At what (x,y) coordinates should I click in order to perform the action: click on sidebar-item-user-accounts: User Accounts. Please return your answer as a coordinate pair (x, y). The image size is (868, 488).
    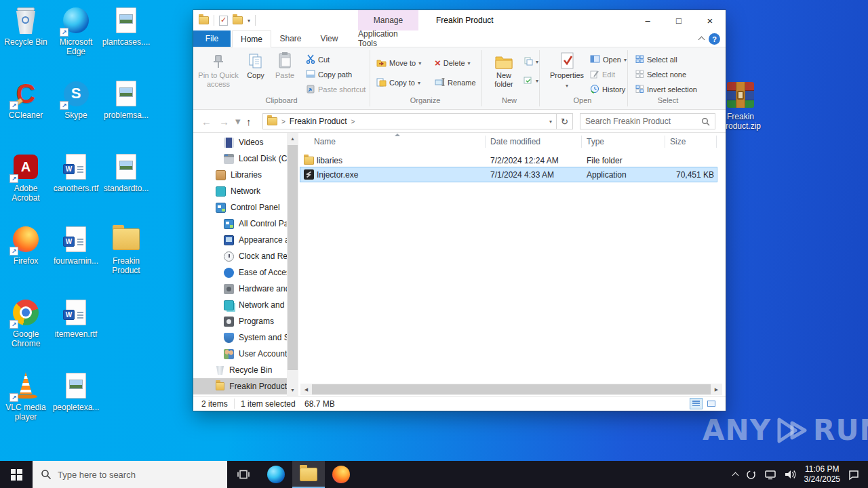
    Looking at the image, I should click on (240, 354).